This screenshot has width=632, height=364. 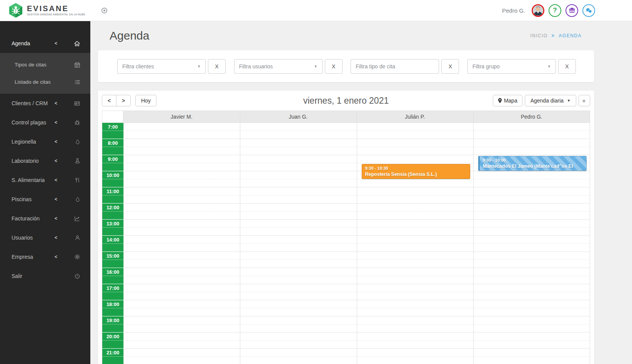 I want to click on sidebar-item-agenda: Agenda <, so click(x=45, y=43).